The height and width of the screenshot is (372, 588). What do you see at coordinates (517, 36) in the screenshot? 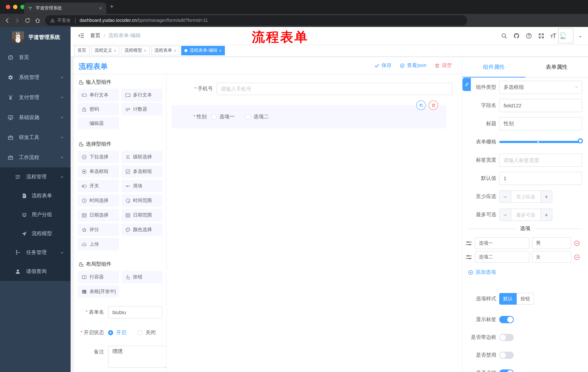
I see `github-icon` at bounding box center [517, 36].